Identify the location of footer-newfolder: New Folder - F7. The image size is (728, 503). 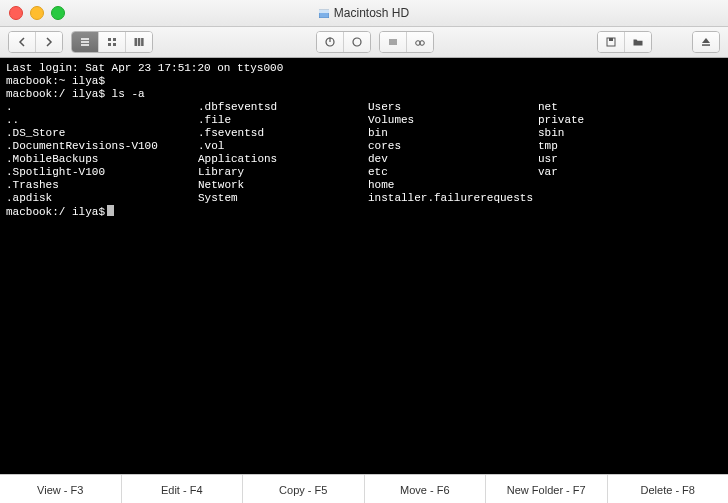
(547, 489).